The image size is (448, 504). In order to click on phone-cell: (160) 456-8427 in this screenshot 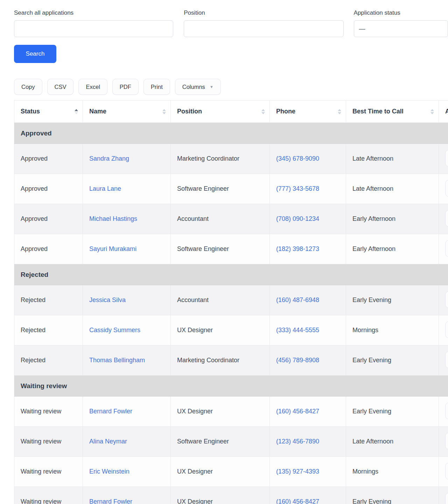, I will do `click(308, 412)`.